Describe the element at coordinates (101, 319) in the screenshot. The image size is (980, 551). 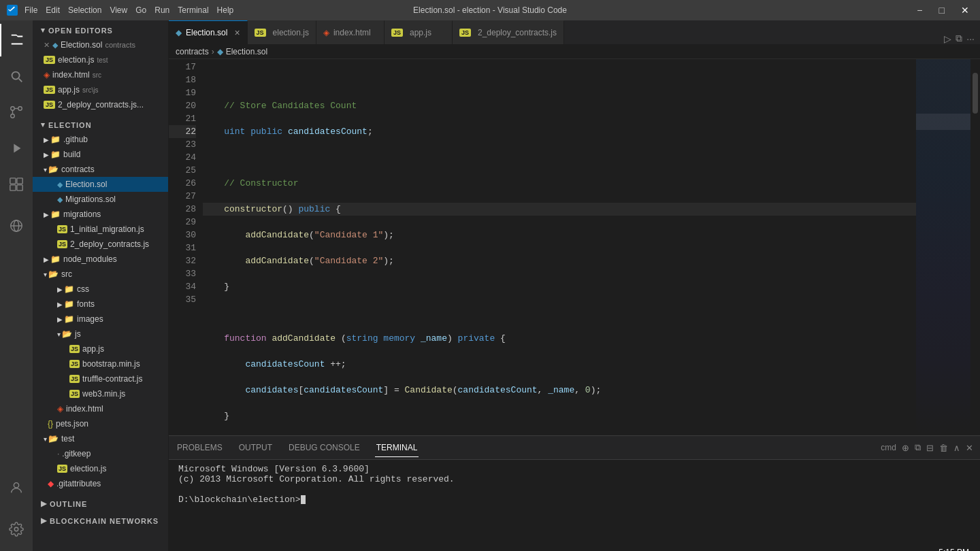
I see `folder-images: ▶ 📁 images` at that location.